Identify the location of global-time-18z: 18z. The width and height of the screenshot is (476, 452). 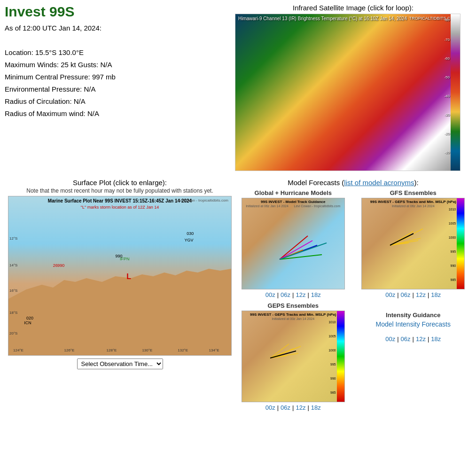
(316, 295).